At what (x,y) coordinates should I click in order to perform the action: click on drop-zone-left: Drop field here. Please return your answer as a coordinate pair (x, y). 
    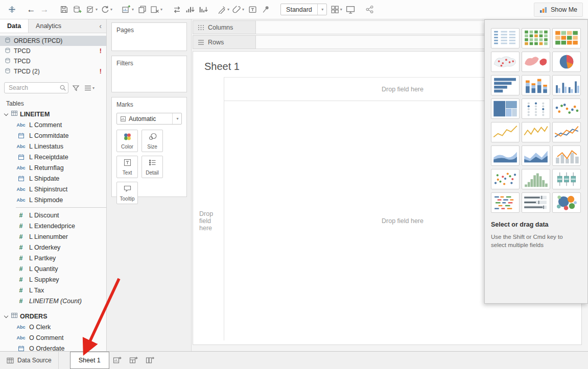
    Looking at the image, I should click on (208, 220).